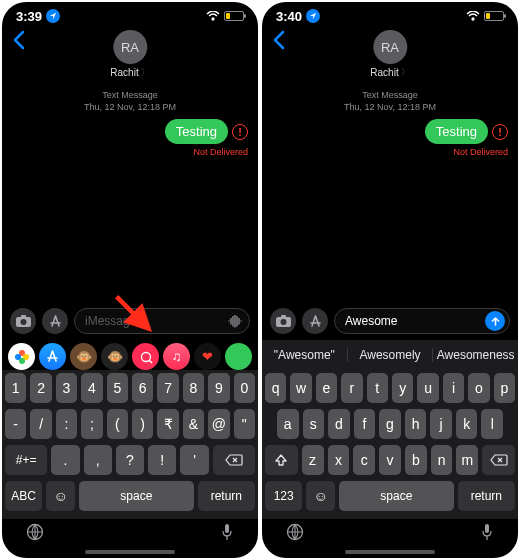  I want to click on key: r, so click(352, 388).